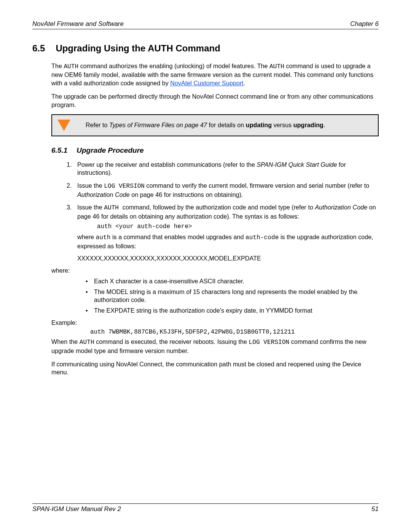 The image size is (411, 532). I want to click on where-explanation: where auth is a command that enables mod…, so click(228, 241).